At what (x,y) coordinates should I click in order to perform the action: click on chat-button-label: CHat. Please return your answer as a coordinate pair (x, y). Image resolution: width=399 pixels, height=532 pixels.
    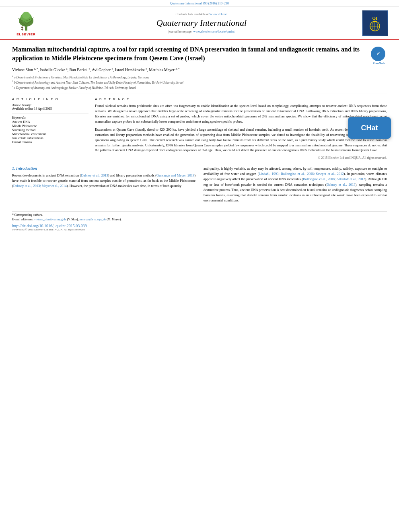
    Looking at the image, I should click on (369, 128).